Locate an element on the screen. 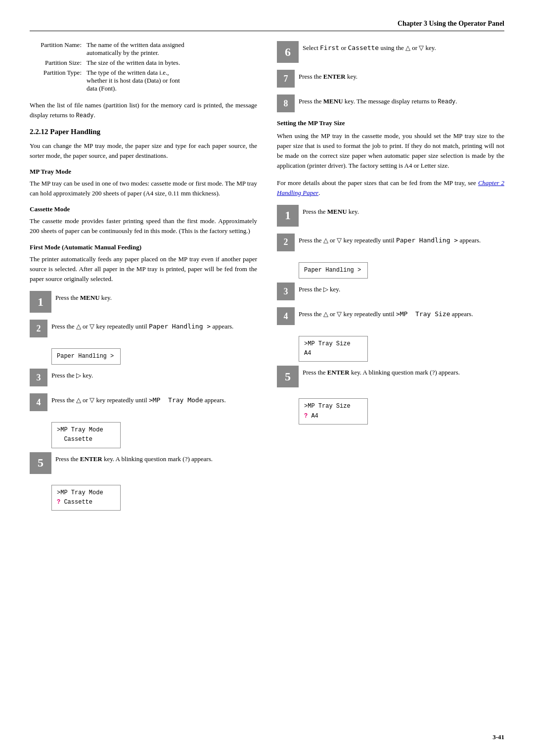 This screenshot has height=756, width=534. step-num-rsize-1: 1 is located at coordinates (288, 216).